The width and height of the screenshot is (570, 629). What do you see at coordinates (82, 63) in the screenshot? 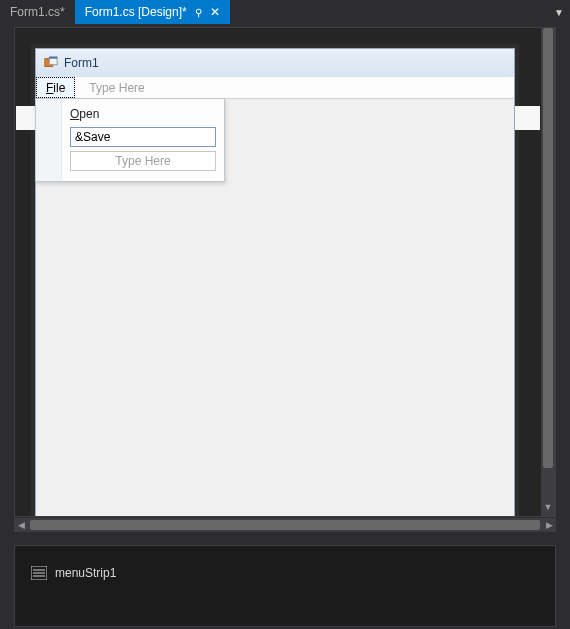
I see `form-title: Form1` at bounding box center [82, 63].